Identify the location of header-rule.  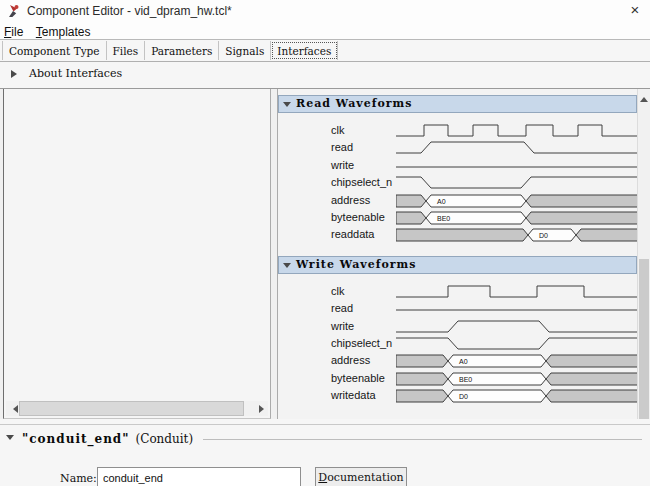
(422, 440).